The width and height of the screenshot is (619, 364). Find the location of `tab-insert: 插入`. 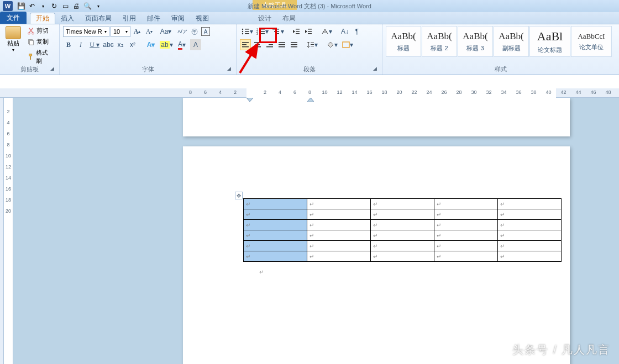

tab-insert: 插入 is located at coordinates (67, 18).